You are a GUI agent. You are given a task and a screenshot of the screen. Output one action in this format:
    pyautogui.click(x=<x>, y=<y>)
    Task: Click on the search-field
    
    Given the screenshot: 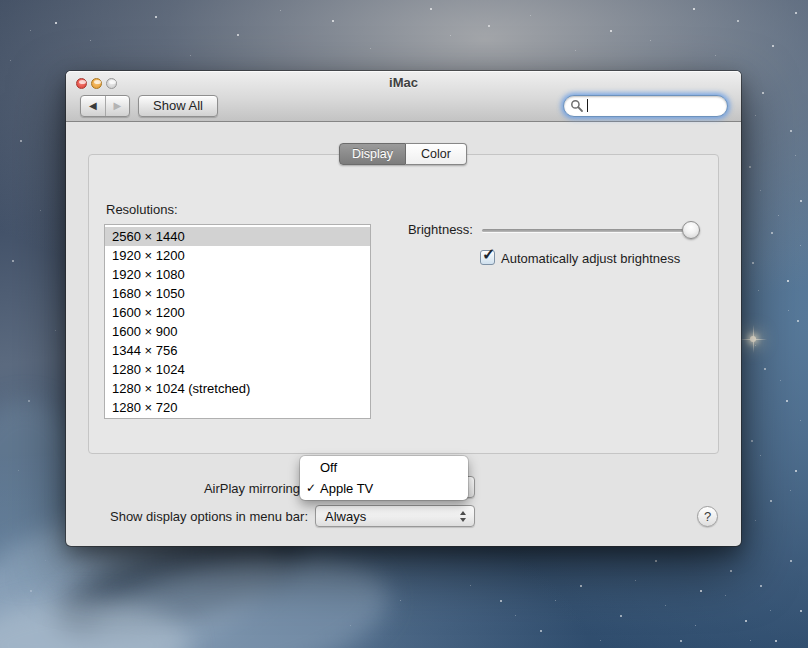 What is the action you would take?
    pyautogui.click(x=646, y=106)
    